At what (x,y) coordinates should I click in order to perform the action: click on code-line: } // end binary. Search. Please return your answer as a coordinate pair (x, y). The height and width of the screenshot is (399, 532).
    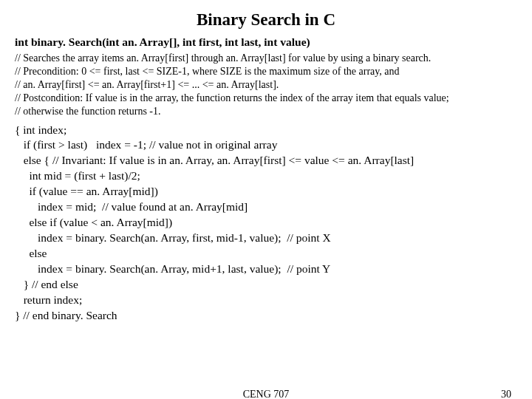
    Looking at the image, I should click on (66, 315).